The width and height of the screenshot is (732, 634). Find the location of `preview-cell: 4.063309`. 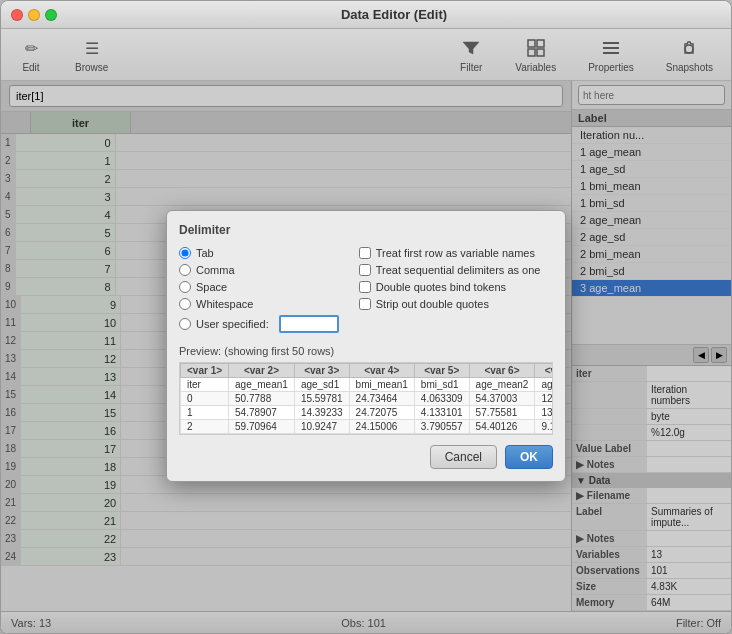

preview-cell: 4.063309 is located at coordinates (442, 399).